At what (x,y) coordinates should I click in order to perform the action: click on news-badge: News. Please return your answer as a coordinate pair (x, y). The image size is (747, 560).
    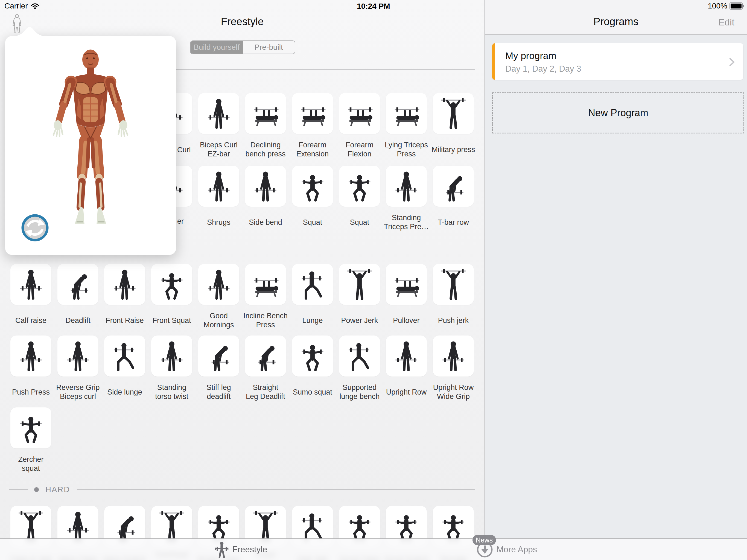
    Looking at the image, I should click on (484, 540).